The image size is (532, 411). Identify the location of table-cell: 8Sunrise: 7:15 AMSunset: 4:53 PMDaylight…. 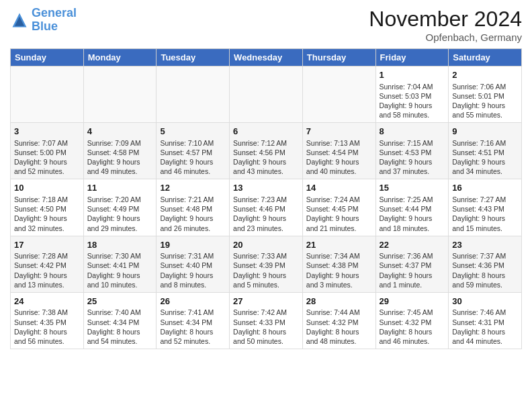
(412, 151).